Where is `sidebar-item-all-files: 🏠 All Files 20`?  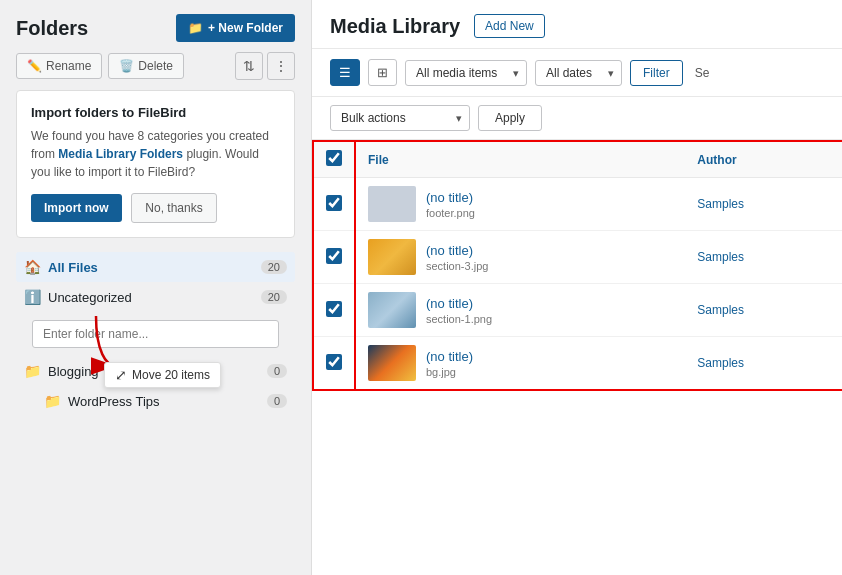
sidebar-item-all-files: 🏠 All Files 20 is located at coordinates (156, 267).